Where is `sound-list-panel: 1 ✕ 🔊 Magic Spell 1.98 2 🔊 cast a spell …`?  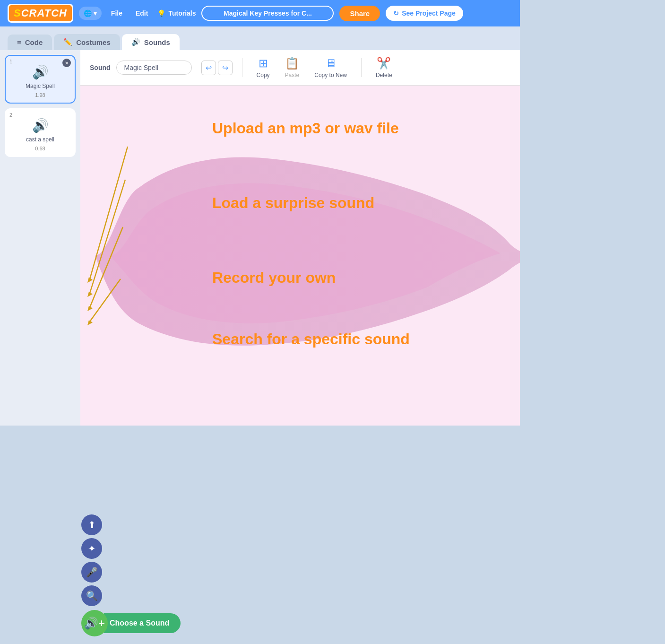
sound-list-panel: 1 ✕ 🔊 Magic Spell 1.98 2 🔊 cast a spell … is located at coordinates (40, 238).